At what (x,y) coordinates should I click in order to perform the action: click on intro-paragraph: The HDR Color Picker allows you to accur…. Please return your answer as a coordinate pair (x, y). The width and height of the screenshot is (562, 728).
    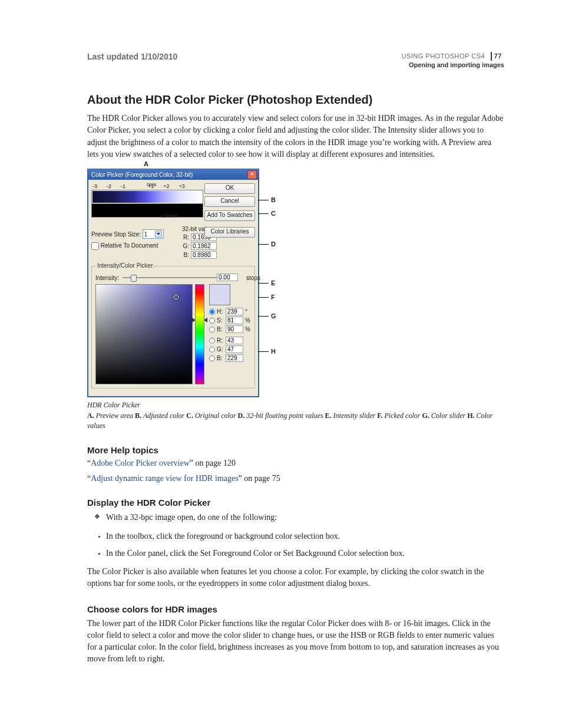
    Looking at the image, I should click on (296, 137).